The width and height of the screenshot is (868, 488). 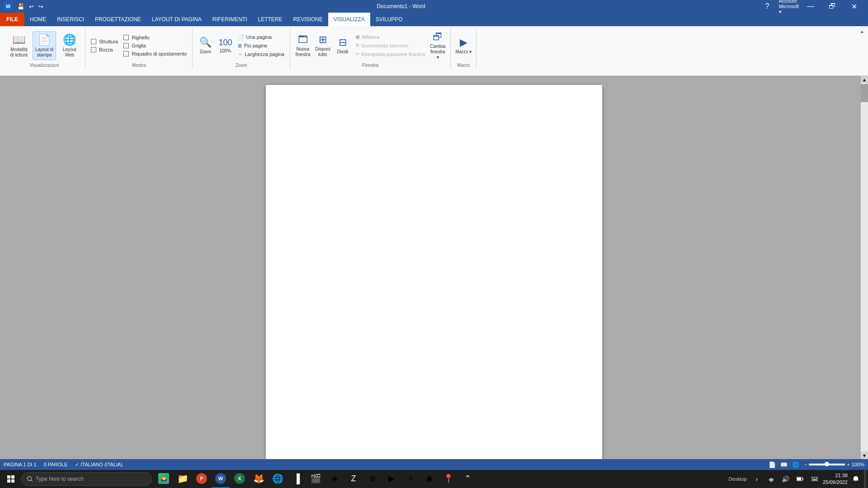 What do you see at coordinates (864, 455) in the screenshot?
I see `scroll-down-arrow: ▼` at bounding box center [864, 455].